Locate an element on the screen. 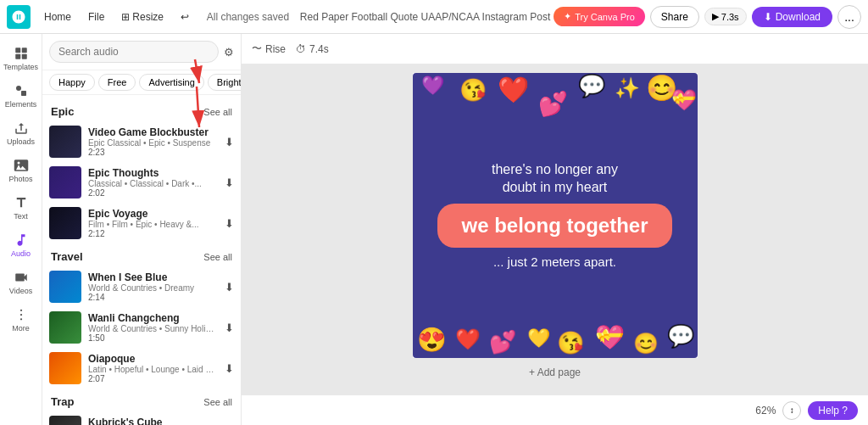  help-button: Help ? is located at coordinates (832, 411).